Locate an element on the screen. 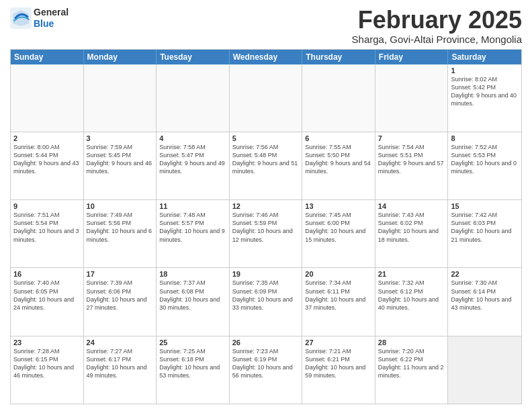 This screenshot has height=411, width=532. weekday-header: Saturday is located at coordinates (485, 57).